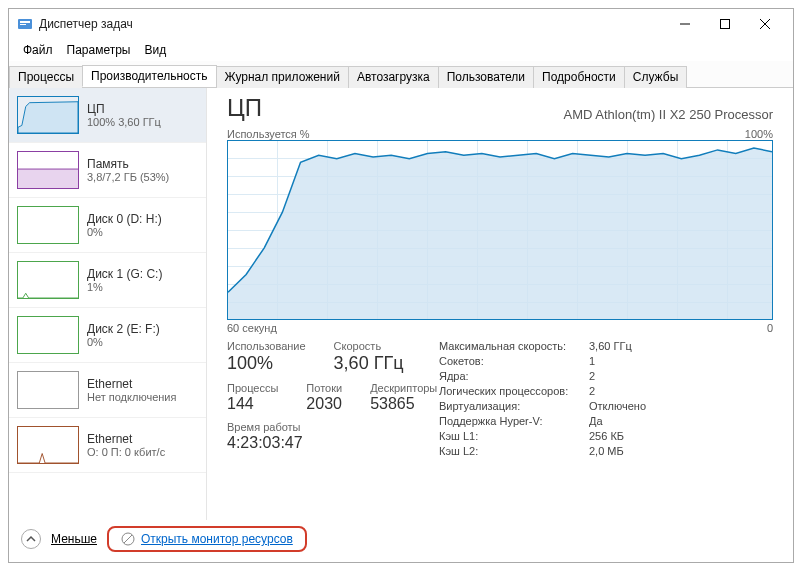 Image resolution: width=806 pixels, height=579 pixels. I want to click on sidebar-cpu-sub: 100% 3,60 ГГц, so click(124, 122).